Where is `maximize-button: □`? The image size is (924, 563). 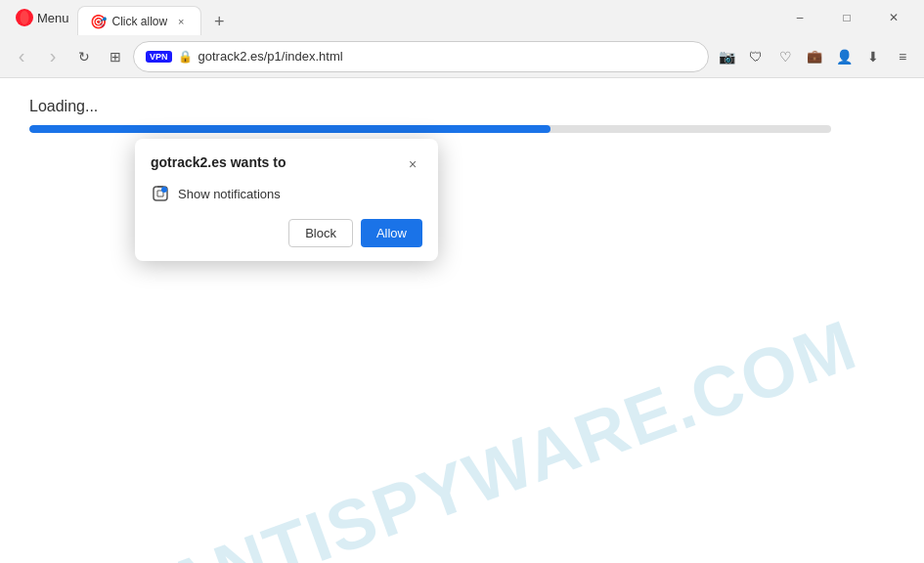
maximize-button: □ is located at coordinates (847, 18).